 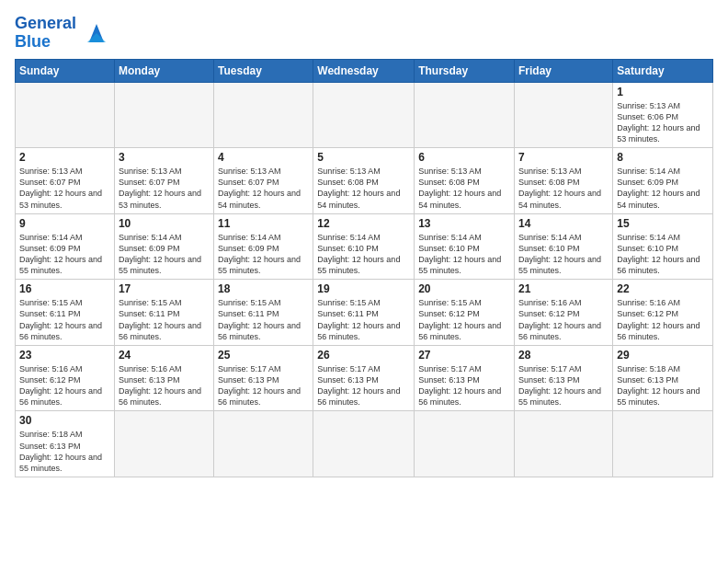 I want to click on calendar-week-5: 23Sunrise: 5:16 AM Sunset: 6:12 PM Dayli…, so click(x=364, y=378).